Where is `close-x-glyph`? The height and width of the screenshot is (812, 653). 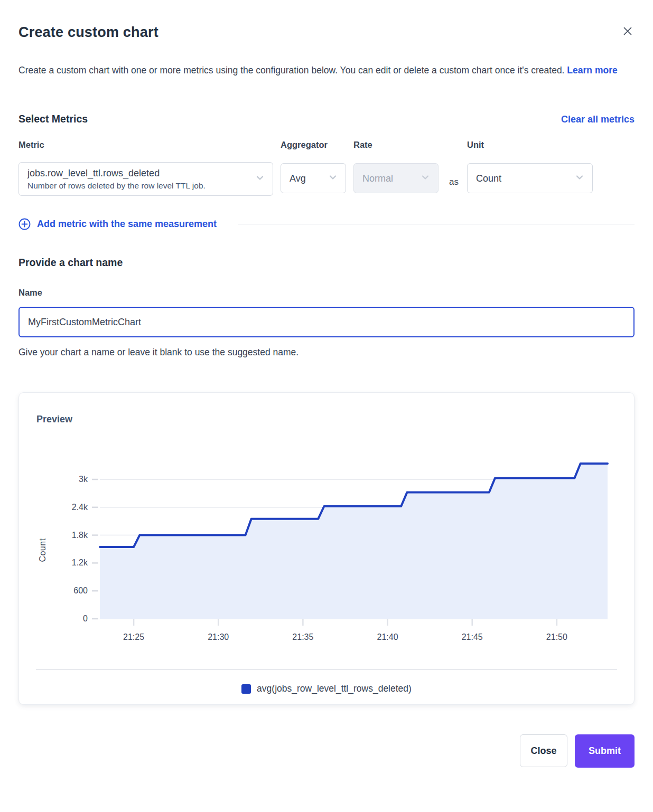
close-x-glyph is located at coordinates (628, 31).